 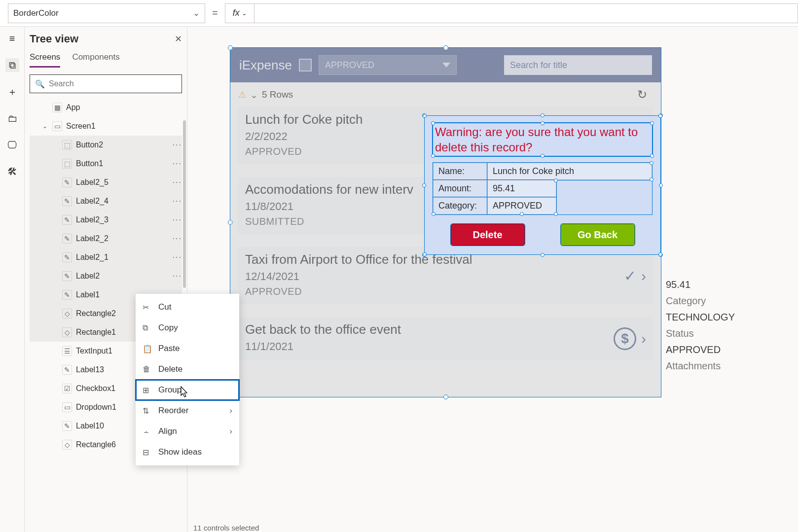 I want to click on filter-checkbox, so click(x=305, y=65).